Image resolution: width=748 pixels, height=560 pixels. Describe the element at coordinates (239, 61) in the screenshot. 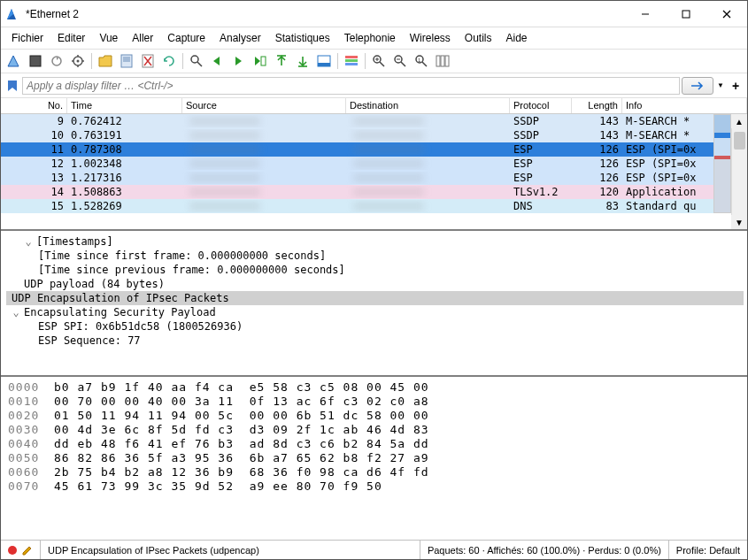

I see `go-next-packet-icon` at that location.